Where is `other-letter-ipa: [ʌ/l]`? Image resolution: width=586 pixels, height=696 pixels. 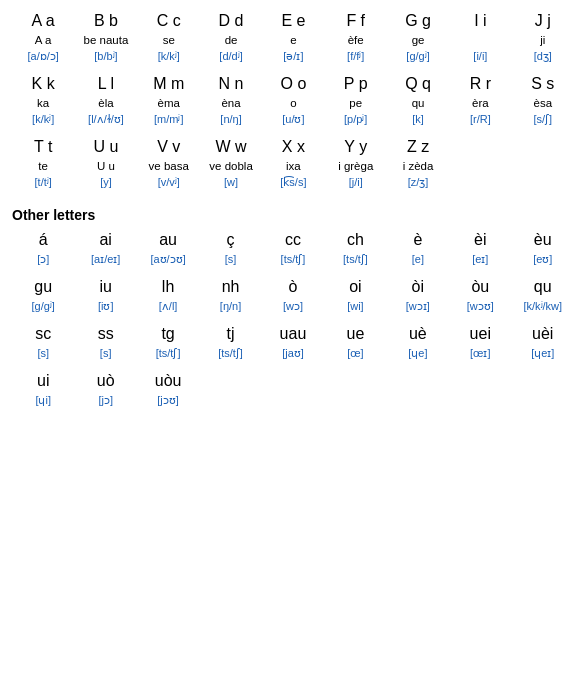
other-letter-ipa: [ʌ/l] is located at coordinates (168, 306).